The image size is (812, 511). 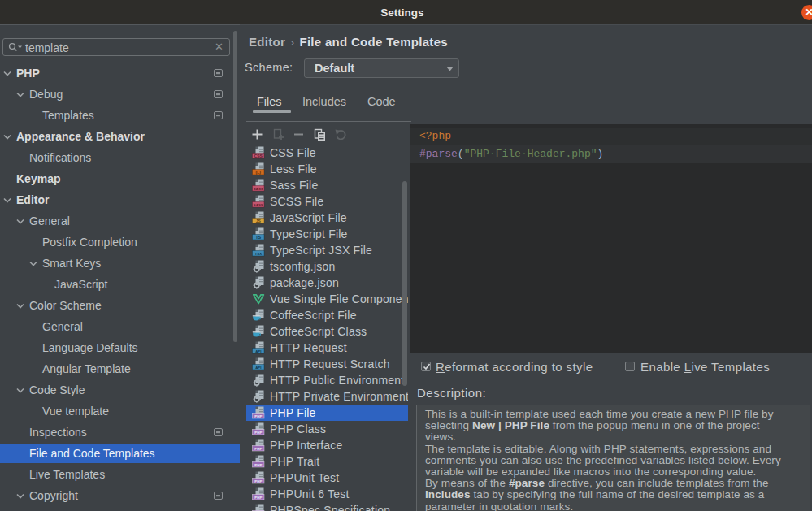 What do you see at coordinates (258, 172) in the screenshot?
I see `svg-text: (L)` at bounding box center [258, 172].